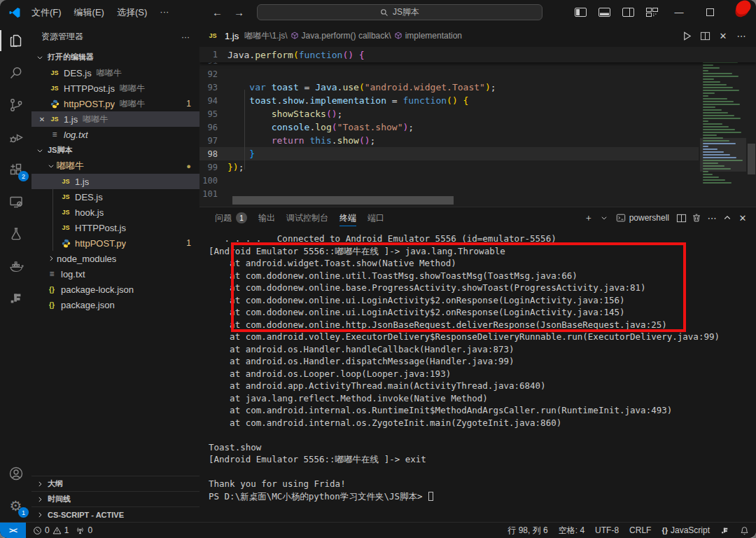 The image size is (756, 538). What do you see at coordinates (267, 218) in the screenshot?
I see `panel-tab-1: 输出` at bounding box center [267, 218].